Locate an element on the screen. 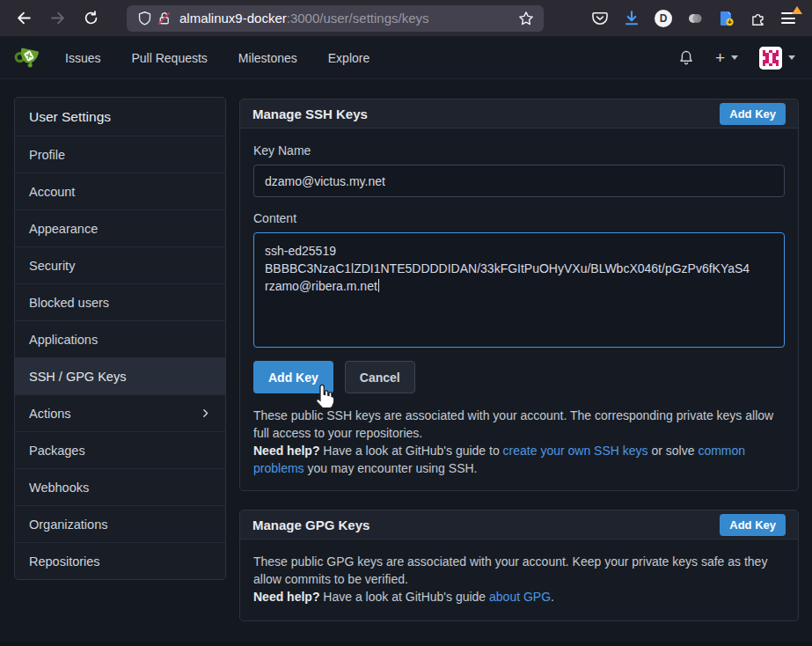  duckduckgo-extension-icon: D is located at coordinates (663, 18).